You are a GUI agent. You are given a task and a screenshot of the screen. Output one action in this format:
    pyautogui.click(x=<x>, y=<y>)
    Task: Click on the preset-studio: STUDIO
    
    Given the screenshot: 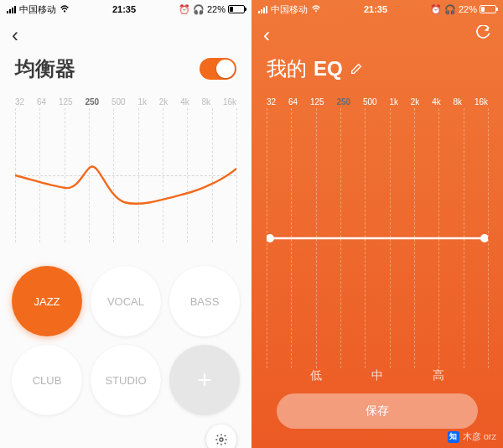 What is the action you would take?
    pyautogui.click(x=126, y=380)
    